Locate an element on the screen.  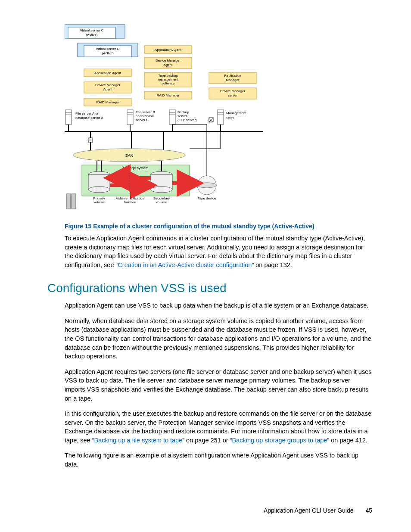
tape-device-label: Tape device is located at coordinates (207, 198).